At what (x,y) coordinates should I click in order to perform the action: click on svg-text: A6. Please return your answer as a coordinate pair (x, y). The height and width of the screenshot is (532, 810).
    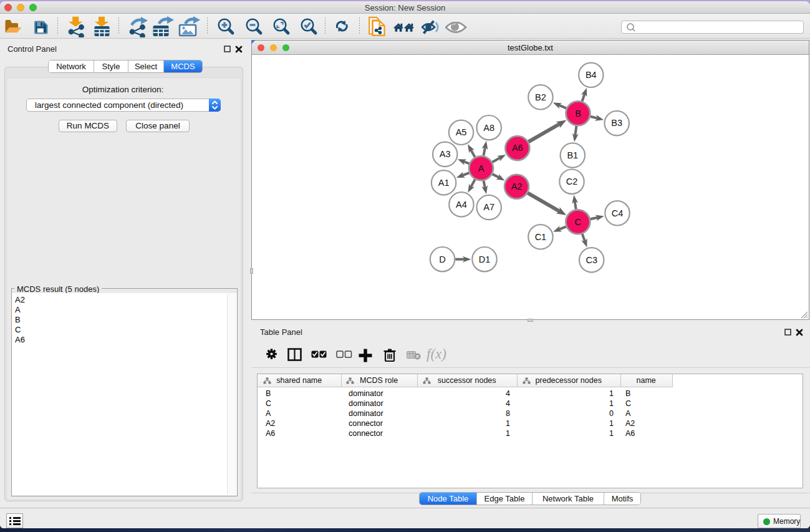
    Looking at the image, I should click on (518, 148).